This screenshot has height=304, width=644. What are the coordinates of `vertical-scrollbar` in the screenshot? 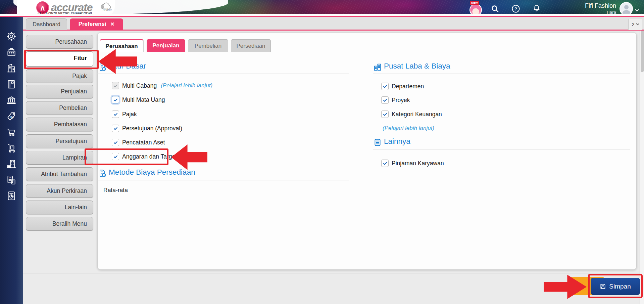 It's located at (642, 161).